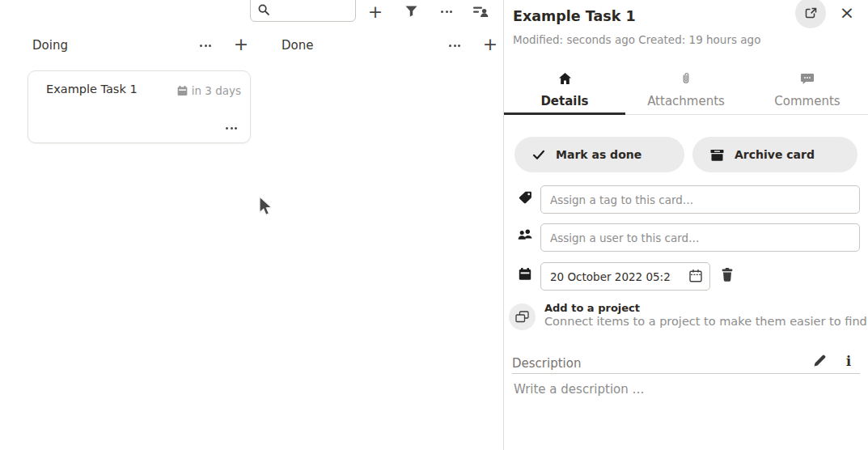 Image resolution: width=868 pixels, height=450 pixels. I want to click on close-panel-button: ×, so click(847, 13).